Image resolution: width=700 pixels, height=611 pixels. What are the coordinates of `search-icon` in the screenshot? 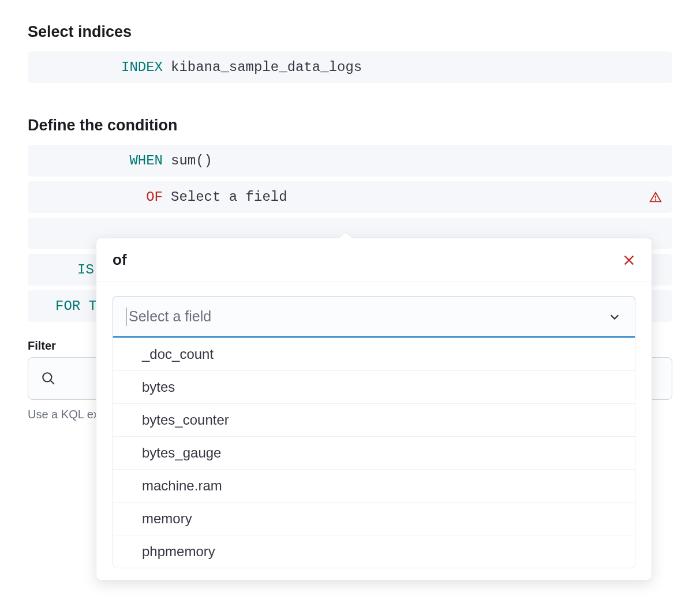 It's located at (48, 378).